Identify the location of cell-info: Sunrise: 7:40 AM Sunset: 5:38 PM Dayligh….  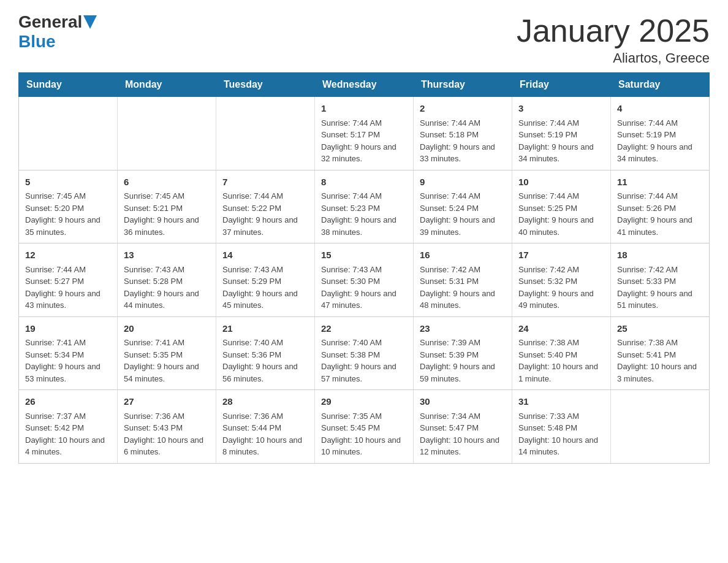
(364, 361).